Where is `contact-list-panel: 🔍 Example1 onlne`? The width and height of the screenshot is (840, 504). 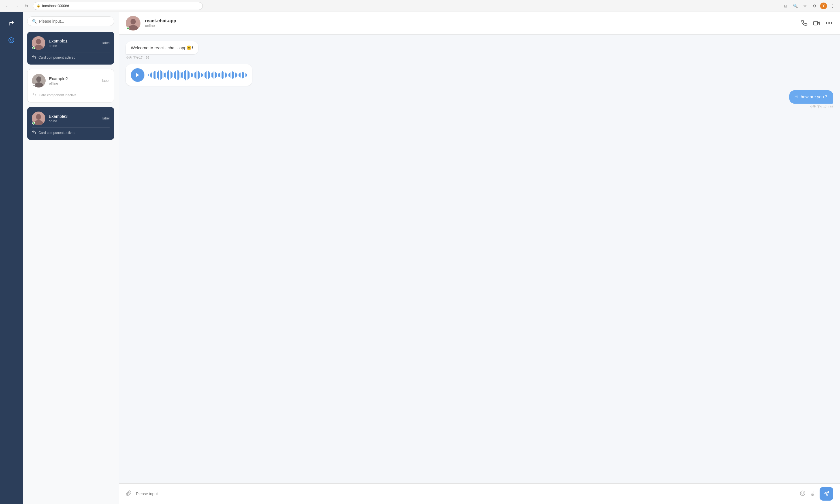 contact-list-panel: 🔍 Example1 onlne is located at coordinates (71, 258).